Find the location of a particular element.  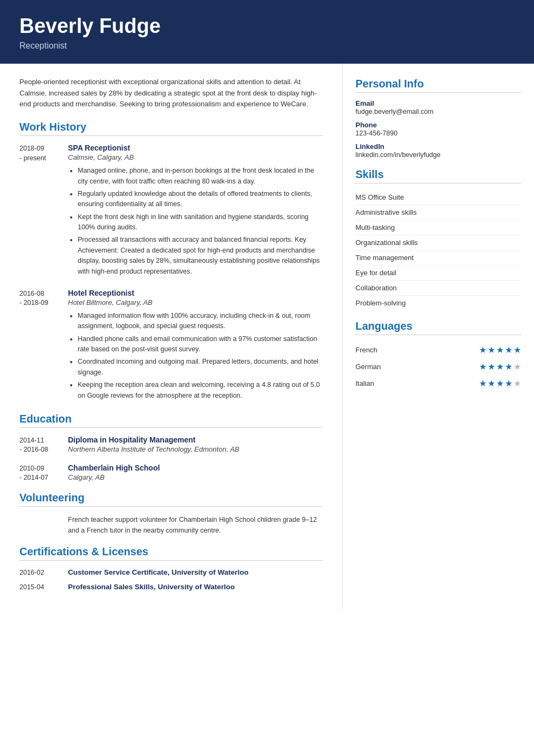

cert-date-2: 2015-04 is located at coordinates (44, 587).